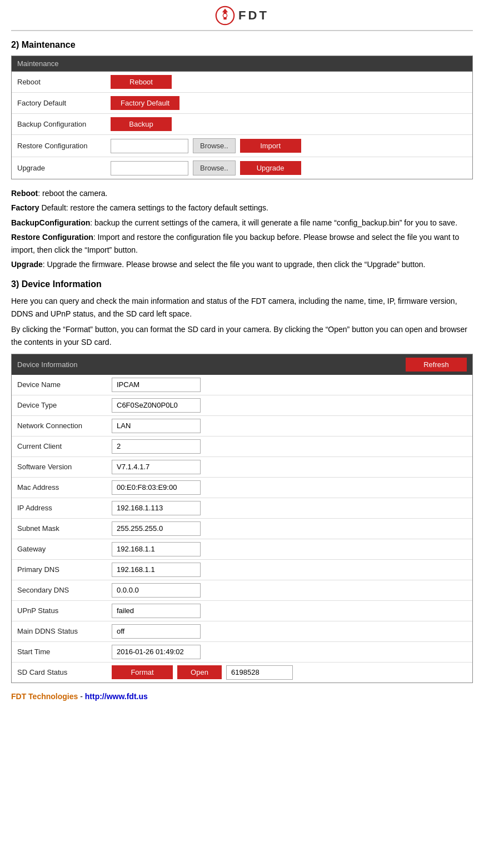 The height and width of the screenshot is (868, 484). I want to click on backup-desc-text: : backup the current settings of the cam…, so click(273, 223).